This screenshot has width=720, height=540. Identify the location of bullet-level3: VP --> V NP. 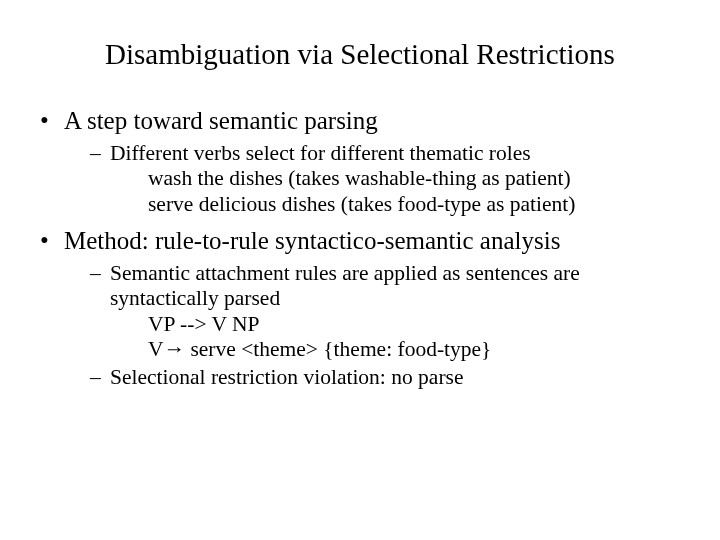
(360, 324).